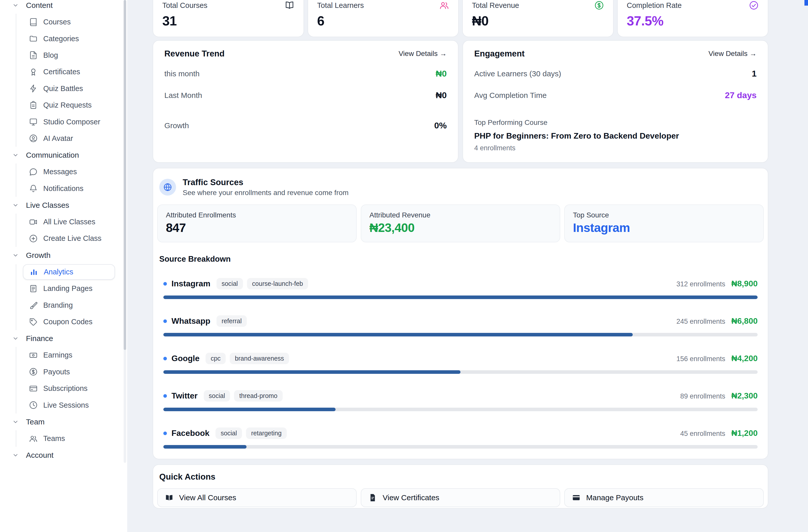 The width and height of the screenshot is (808, 532). I want to click on revenue-trend-title: Revenue Trend, so click(195, 54).